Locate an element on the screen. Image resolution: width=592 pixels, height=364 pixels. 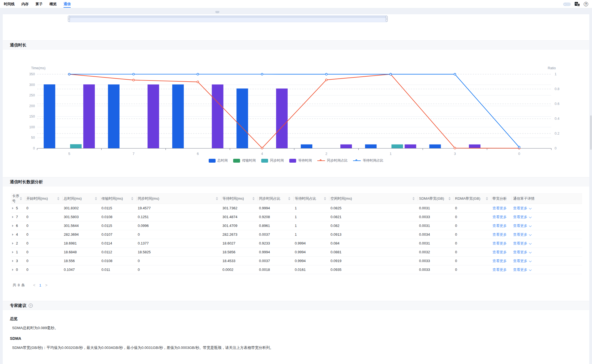
column-header-start_time: 开始时间(ms) is located at coordinates (44, 199).